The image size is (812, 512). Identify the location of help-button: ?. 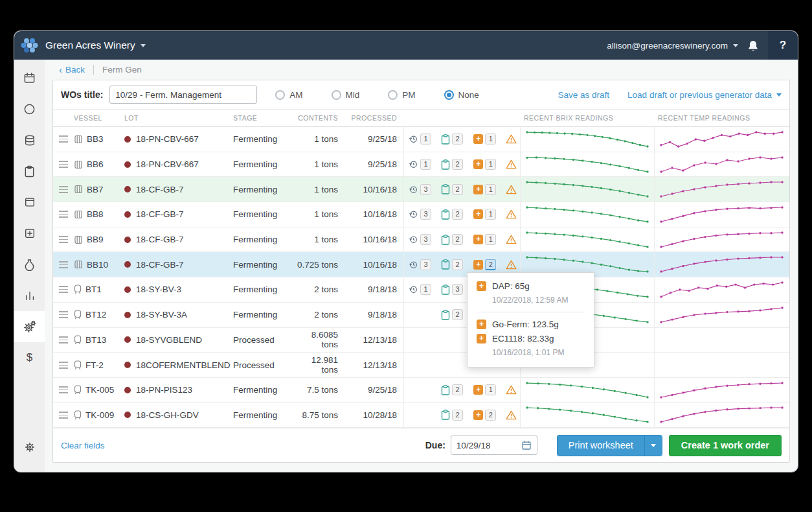
(783, 45).